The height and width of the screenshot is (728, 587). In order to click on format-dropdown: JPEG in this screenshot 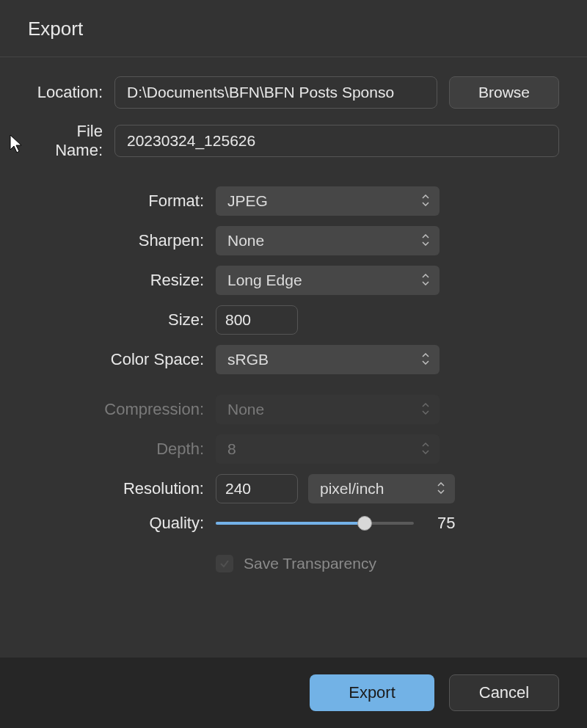, I will do `click(327, 201)`.